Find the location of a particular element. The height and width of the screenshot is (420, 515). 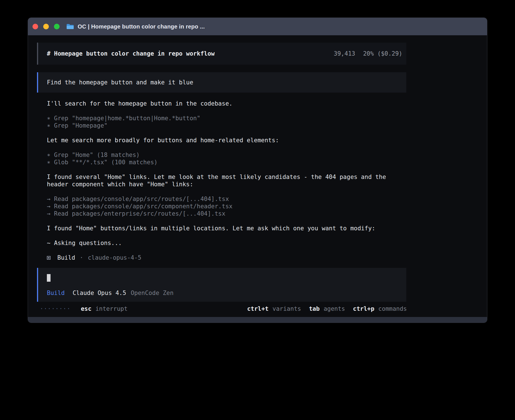

tool-call: → Read packages/console/app/src/componen… is located at coordinates (222, 206).